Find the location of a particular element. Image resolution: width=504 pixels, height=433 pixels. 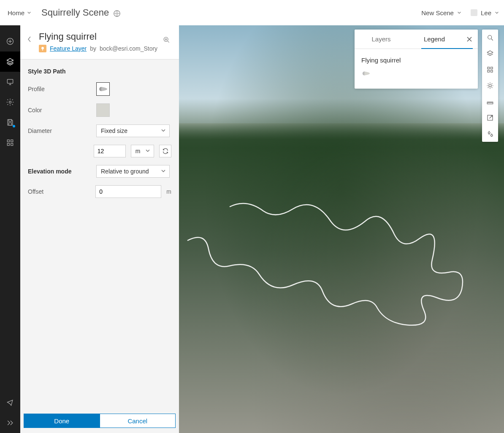

scene-title-group: Squirrelly Scene is located at coordinates (81, 13).